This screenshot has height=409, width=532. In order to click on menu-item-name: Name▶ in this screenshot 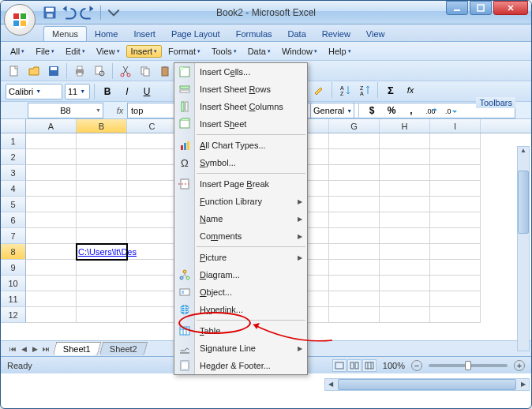, I will do `click(241, 219)`.